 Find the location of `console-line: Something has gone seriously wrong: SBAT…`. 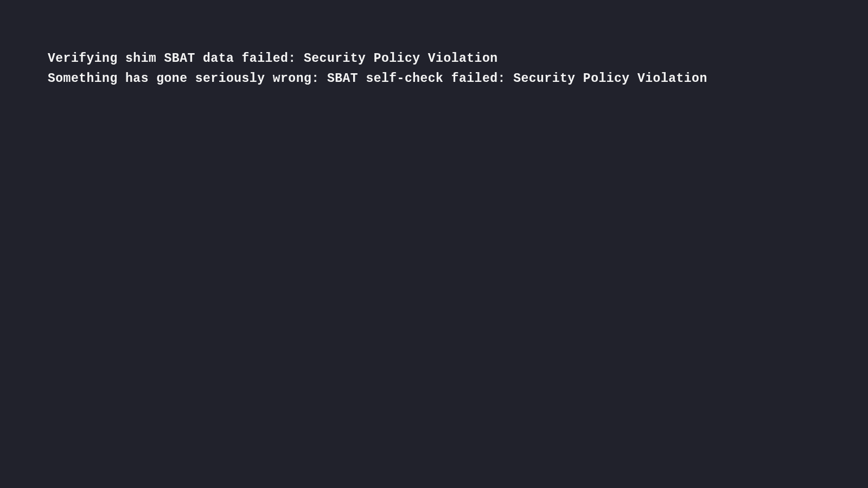

console-line: Something has gone seriously wrong: SBAT… is located at coordinates (458, 79).